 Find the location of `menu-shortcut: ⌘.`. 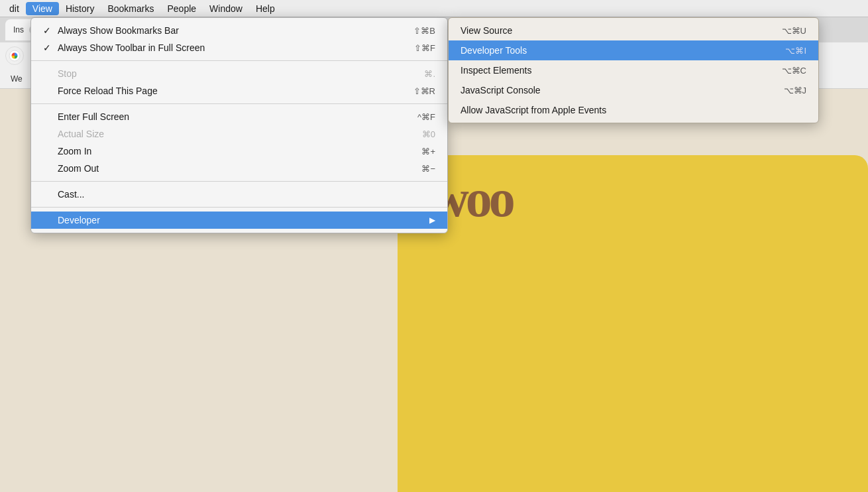

menu-shortcut: ⌘. is located at coordinates (429, 74).